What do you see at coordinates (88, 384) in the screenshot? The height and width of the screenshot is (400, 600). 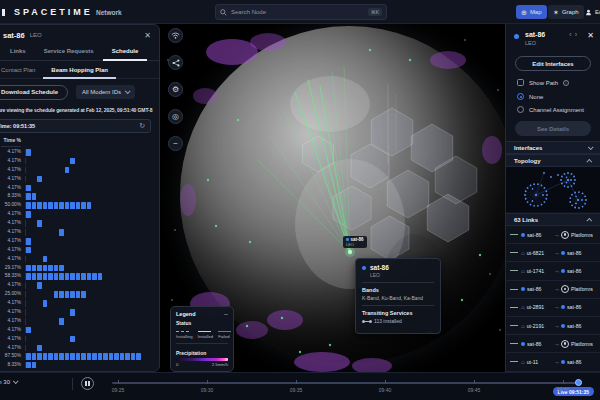 I see `pause-button` at bounding box center [88, 384].